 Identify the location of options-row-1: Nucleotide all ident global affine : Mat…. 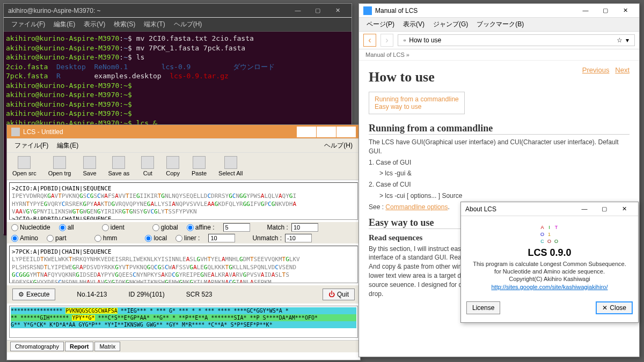
(184, 227).